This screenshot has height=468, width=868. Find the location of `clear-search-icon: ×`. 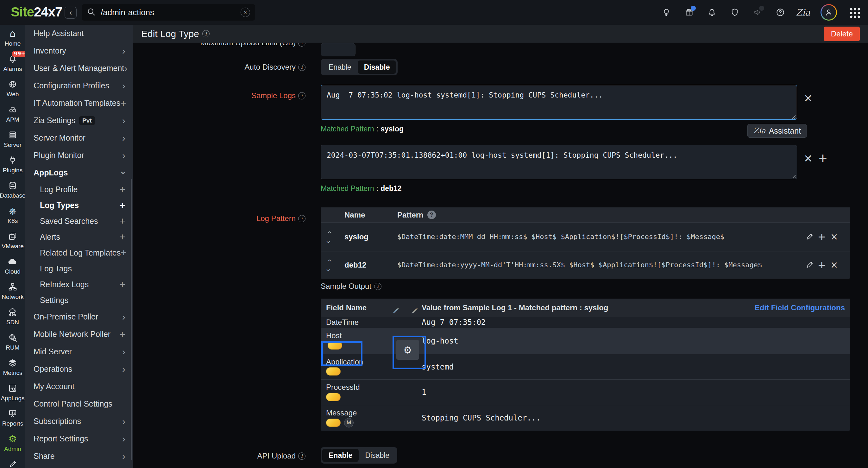

clear-search-icon: × is located at coordinates (245, 12).